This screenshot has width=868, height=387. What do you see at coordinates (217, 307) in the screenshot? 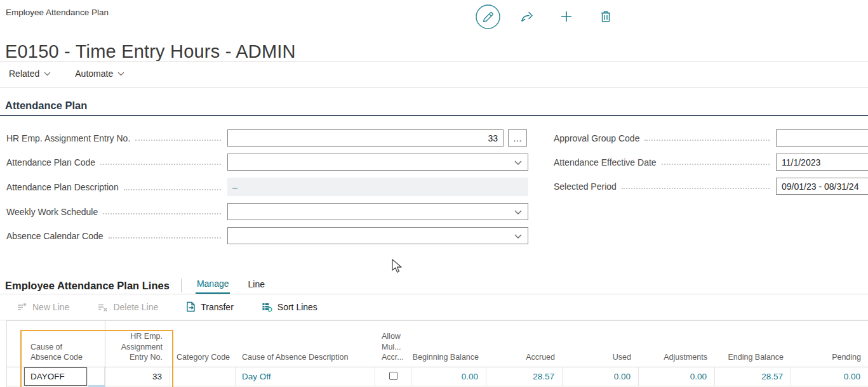
I see `transfer-label: Transfer` at bounding box center [217, 307].